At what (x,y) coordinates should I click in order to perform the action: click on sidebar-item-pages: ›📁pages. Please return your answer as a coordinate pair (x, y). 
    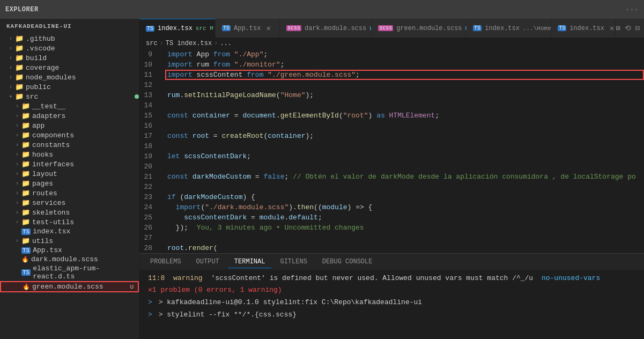
    Looking at the image, I should click on (70, 183).